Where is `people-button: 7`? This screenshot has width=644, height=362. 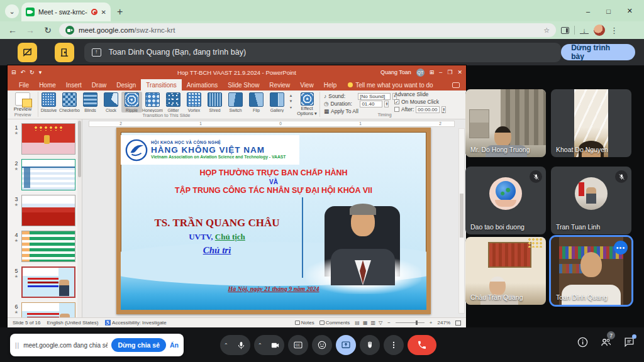 people-button: 7 is located at coordinates (606, 343).